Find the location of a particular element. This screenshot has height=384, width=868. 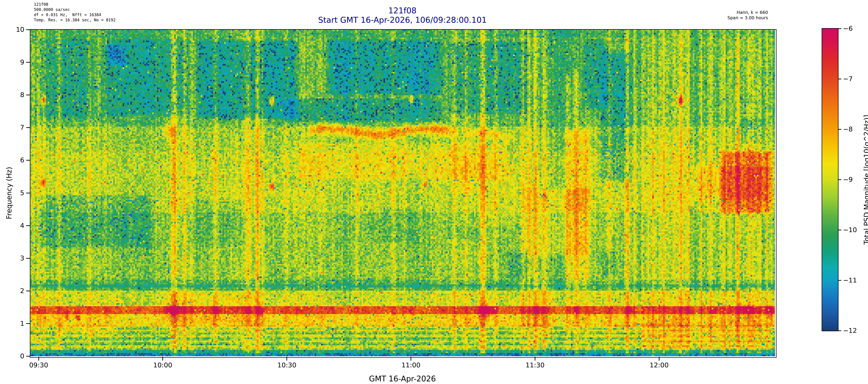

page-title: 121f08 is located at coordinates (402, 11).